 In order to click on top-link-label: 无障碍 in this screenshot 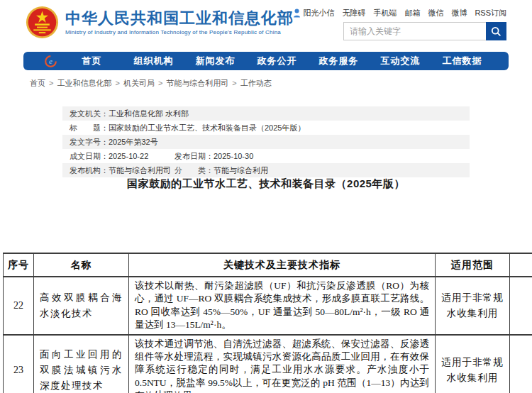, I will do `click(353, 13)`.